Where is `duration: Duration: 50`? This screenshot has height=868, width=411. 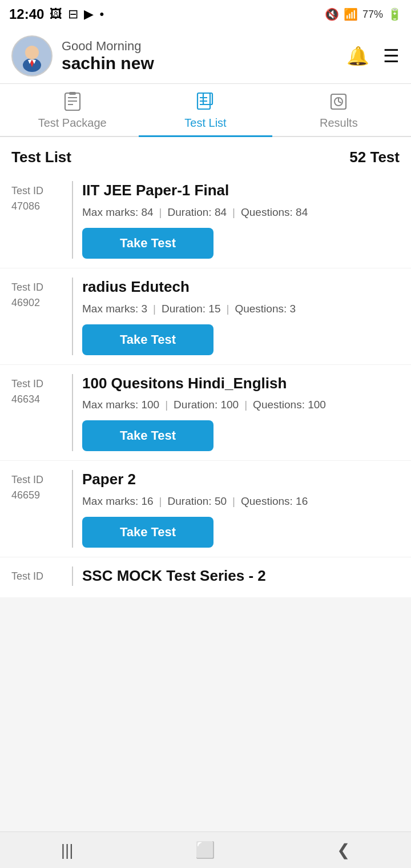 duration: Duration: 50 is located at coordinates (198, 501).